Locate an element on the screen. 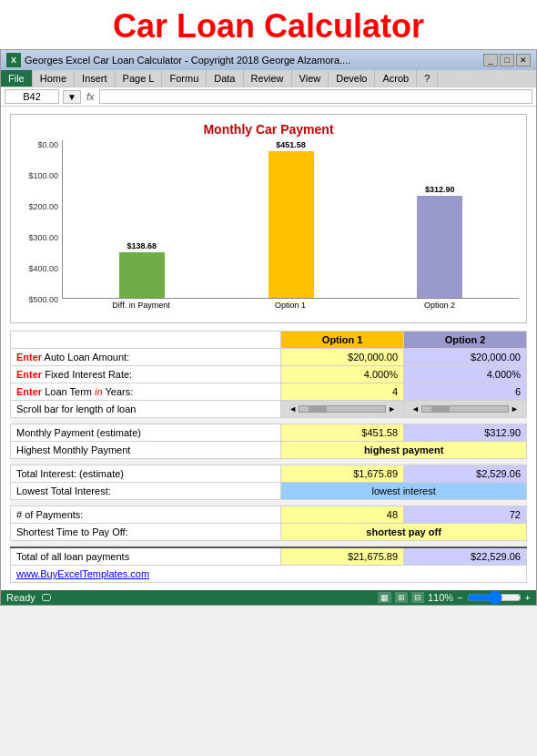 The image size is (537, 756). zoom-out-icon: − is located at coordinates (460, 598).